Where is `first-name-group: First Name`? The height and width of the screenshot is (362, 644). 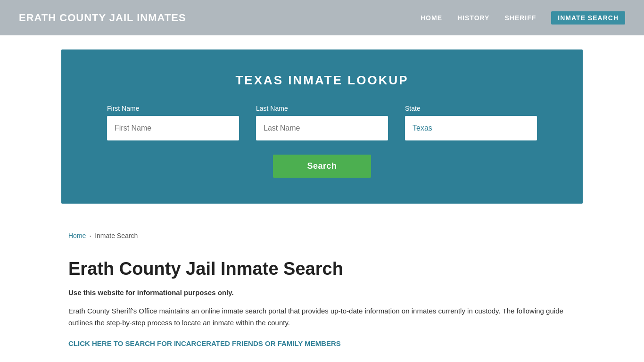
first-name-group: First Name is located at coordinates (173, 123).